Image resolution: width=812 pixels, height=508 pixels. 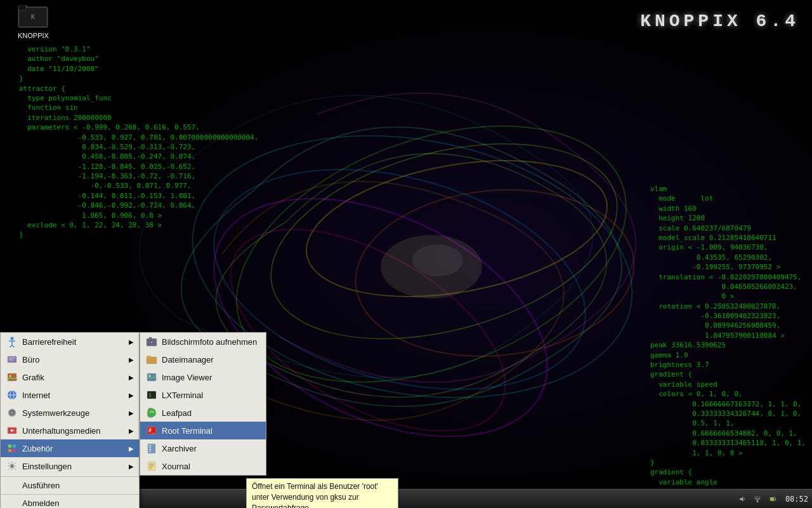 What do you see at coordinates (152, 377) in the screenshot?
I see `imageviewer-icon` at bounding box center [152, 377].